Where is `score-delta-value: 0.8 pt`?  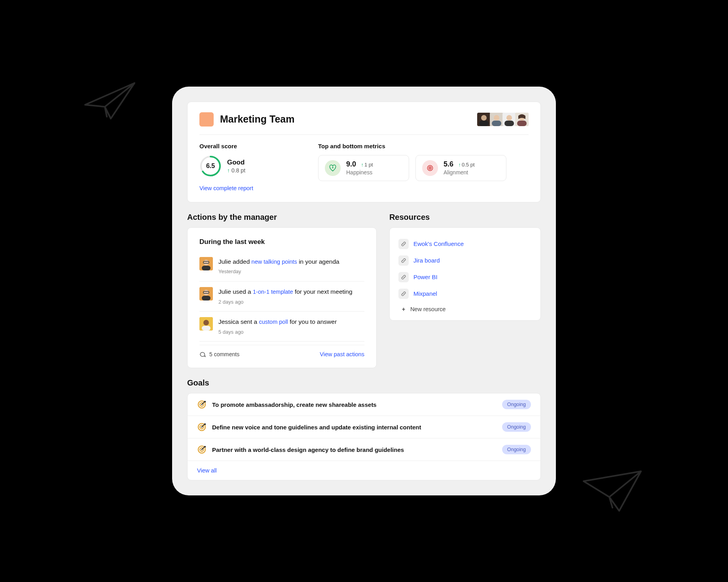 score-delta-value: 0.8 pt is located at coordinates (238, 170).